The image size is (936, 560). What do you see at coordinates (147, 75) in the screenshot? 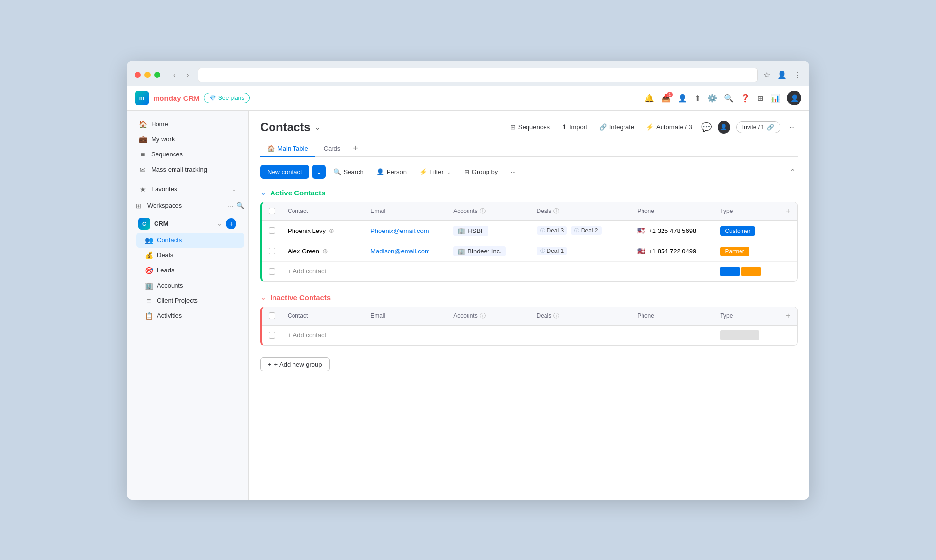
I see `minimize-button` at bounding box center [147, 75].